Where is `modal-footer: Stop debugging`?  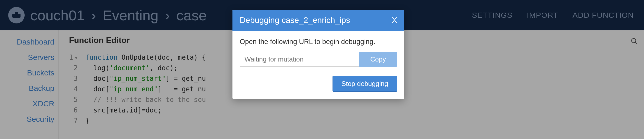
modal-footer: Stop debugging is located at coordinates (318, 84).